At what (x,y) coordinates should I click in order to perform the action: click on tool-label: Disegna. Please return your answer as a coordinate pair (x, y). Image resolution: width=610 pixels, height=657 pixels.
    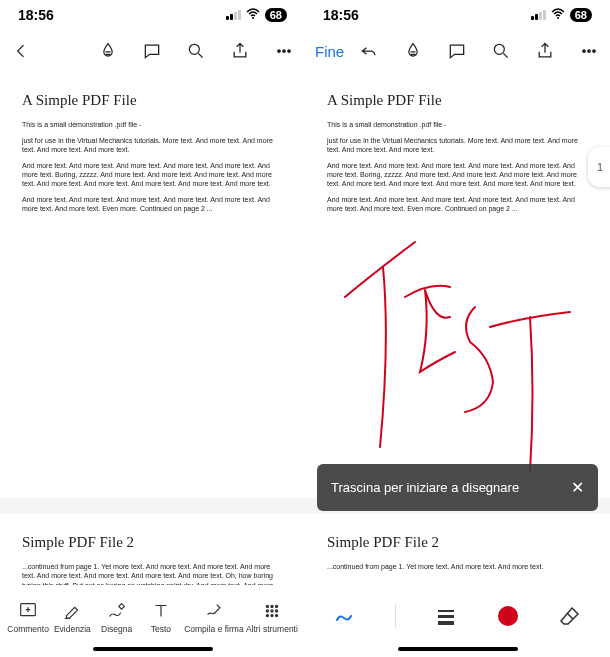
    Looking at the image, I should click on (116, 629).